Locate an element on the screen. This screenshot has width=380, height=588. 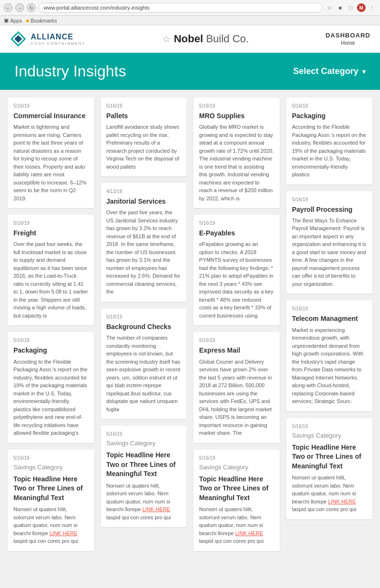
brand-name: Nobel Build Co. is located at coordinates (211, 39).